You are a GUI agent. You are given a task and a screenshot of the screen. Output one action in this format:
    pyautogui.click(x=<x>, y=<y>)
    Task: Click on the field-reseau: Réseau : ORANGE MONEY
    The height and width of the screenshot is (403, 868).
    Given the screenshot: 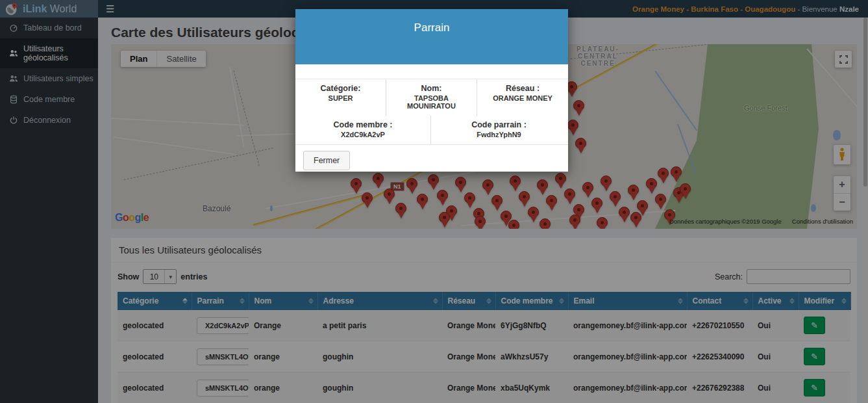 What is the action you would take?
    pyautogui.click(x=523, y=98)
    